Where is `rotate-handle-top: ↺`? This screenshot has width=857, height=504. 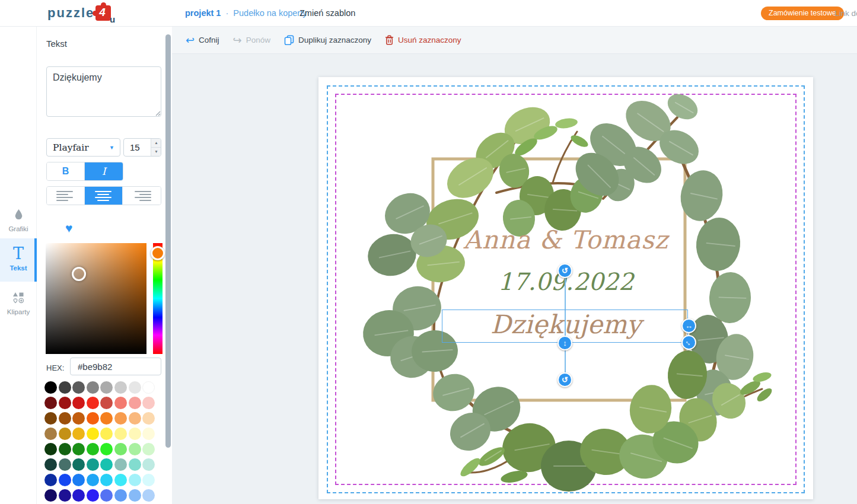
rotate-handle-top: ↺ is located at coordinates (565, 270).